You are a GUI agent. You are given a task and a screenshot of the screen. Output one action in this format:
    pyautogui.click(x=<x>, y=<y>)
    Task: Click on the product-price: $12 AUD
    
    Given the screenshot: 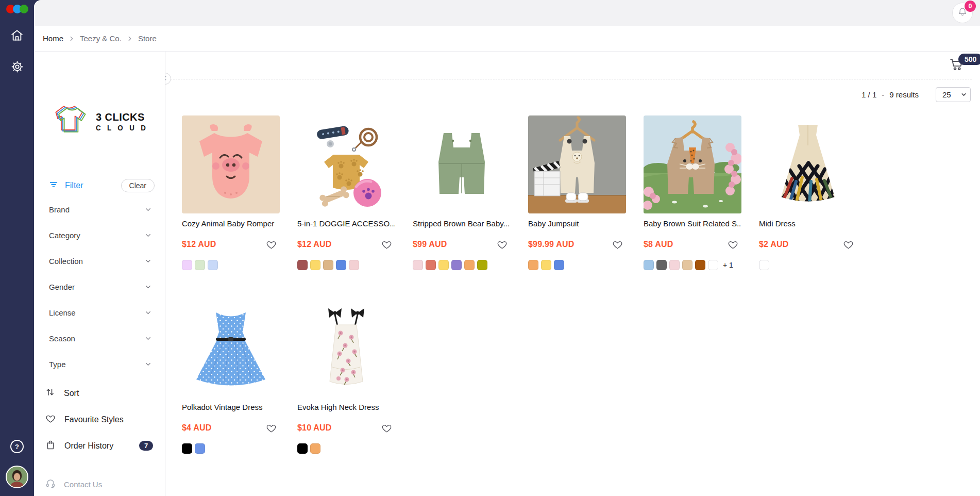 What is the action you would take?
    pyautogui.click(x=199, y=244)
    